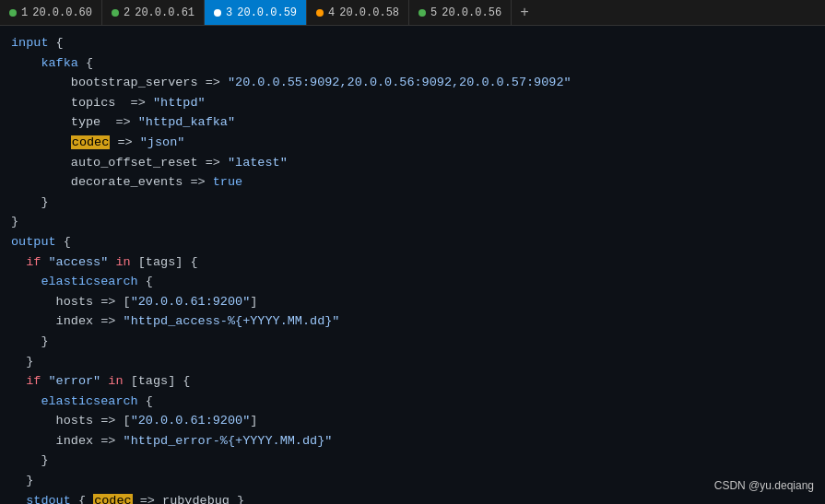 Image resolution: width=825 pixels, height=504 pixels. What do you see at coordinates (413, 263) in the screenshot?
I see `code-line-13: if "access" in [tags] {` at bounding box center [413, 263].